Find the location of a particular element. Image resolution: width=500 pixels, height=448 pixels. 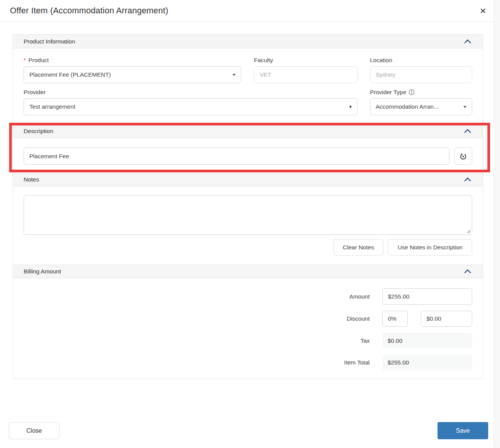

section-title: Description is located at coordinates (38, 131).